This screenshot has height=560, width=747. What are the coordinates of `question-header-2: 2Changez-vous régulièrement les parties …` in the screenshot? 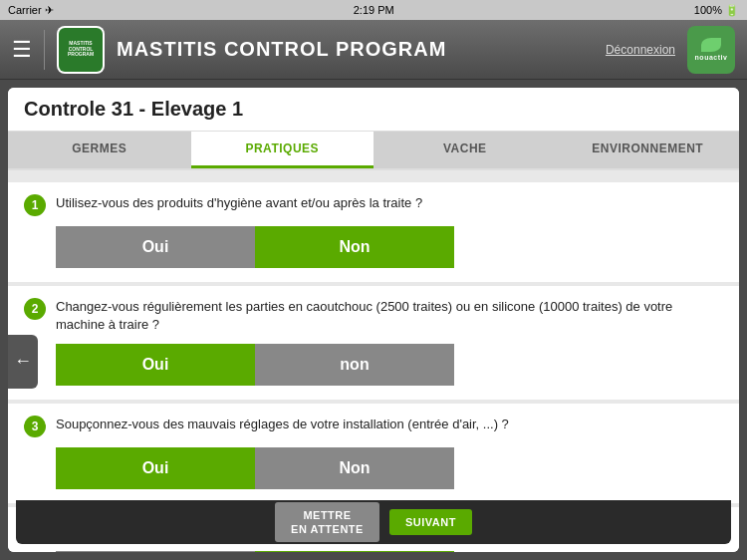 It's located at (374, 316).